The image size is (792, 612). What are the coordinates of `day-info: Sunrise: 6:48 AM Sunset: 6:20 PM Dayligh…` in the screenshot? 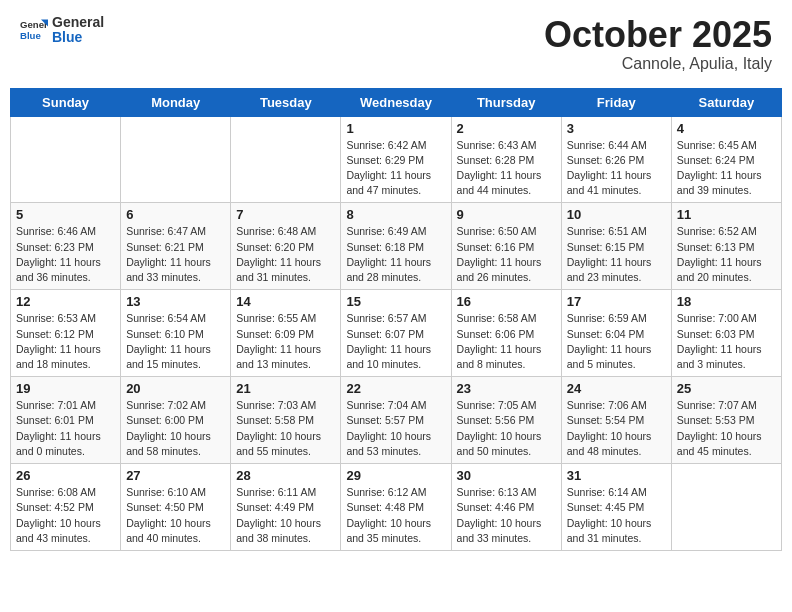 It's located at (286, 254).